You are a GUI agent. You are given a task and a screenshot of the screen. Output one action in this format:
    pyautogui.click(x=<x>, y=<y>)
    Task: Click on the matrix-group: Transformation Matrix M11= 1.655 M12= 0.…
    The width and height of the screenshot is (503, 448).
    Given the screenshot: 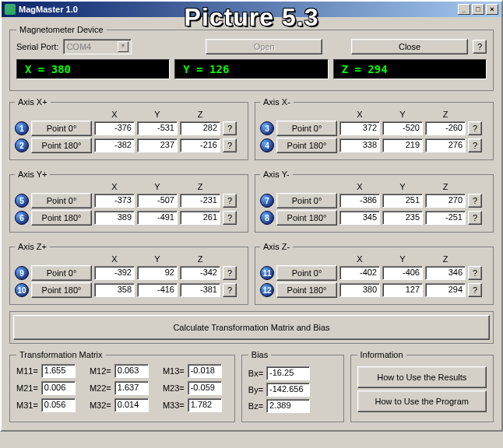 What is the action you would take?
    pyautogui.click(x=122, y=386)
    